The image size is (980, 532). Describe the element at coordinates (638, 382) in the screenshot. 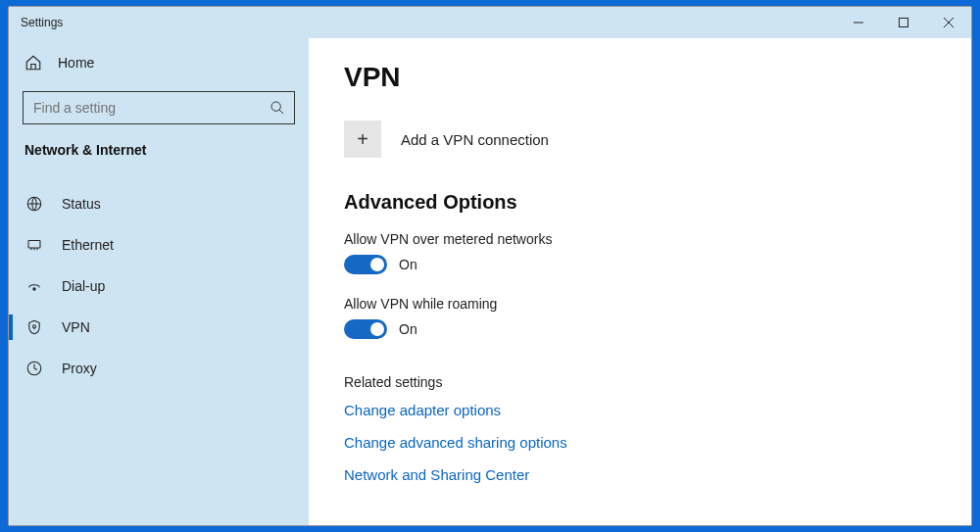

I see `related-settings-heading: Related settings` at that location.